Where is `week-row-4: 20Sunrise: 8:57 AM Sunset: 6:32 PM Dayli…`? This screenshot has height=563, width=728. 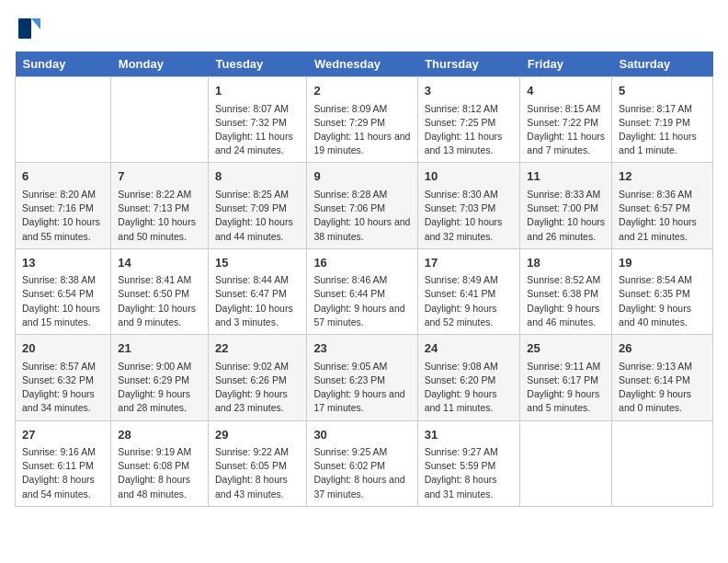 week-row-4: 20Sunrise: 8:57 AM Sunset: 6:32 PM Dayli… is located at coordinates (364, 377).